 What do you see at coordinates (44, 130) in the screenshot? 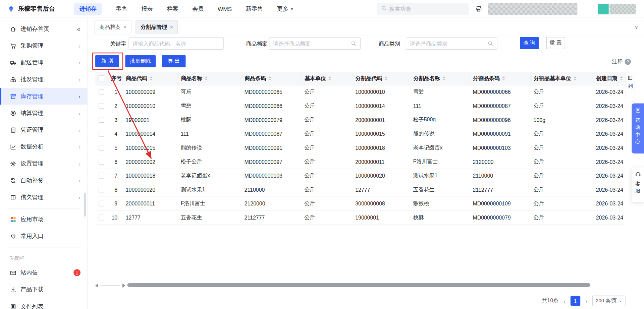
I see `sidebar-item-7: 凭证管理›` at bounding box center [44, 130].